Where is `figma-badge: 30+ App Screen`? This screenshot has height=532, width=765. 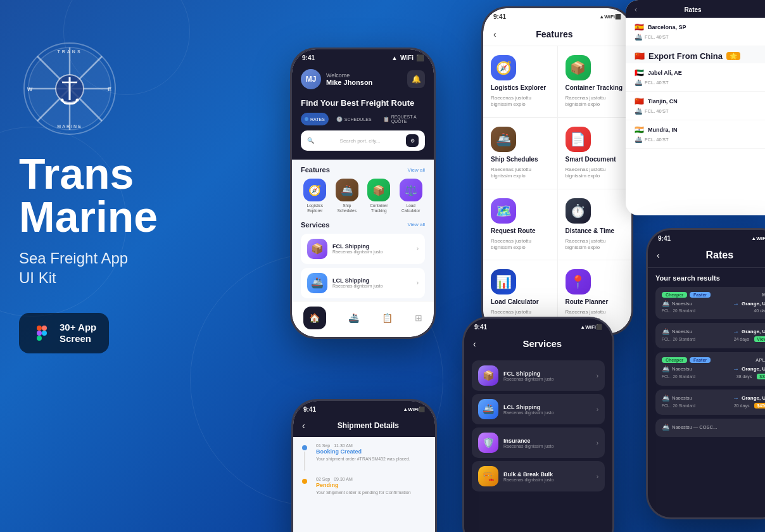 figma-badge: 30+ App Screen is located at coordinates (64, 333).